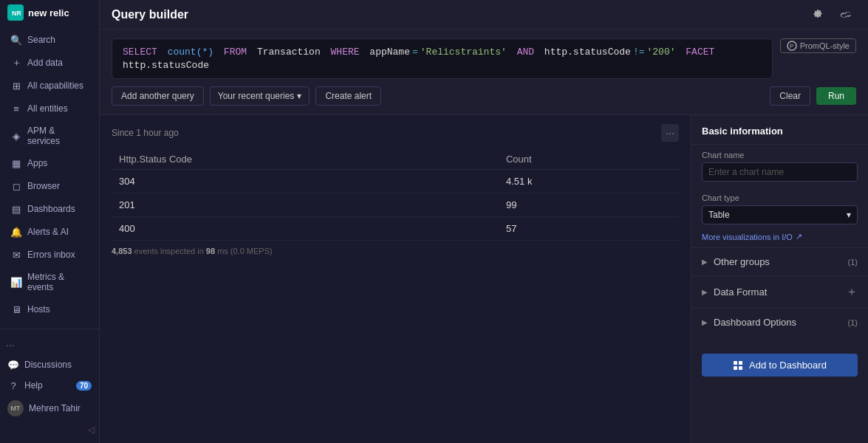 The image size is (868, 443). Describe the element at coordinates (45, 63) in the screenshot. I see `sidebar-label-add-data: Add data` at that location.